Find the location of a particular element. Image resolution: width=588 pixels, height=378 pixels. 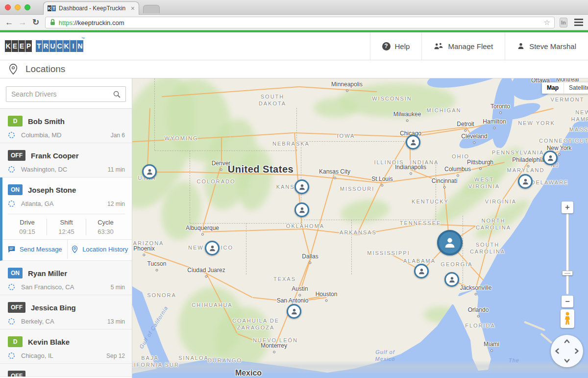

hos-summary: Drive 09:15 Shift 12:45 Cycle 63:30 is located at coordinates (67, 227).